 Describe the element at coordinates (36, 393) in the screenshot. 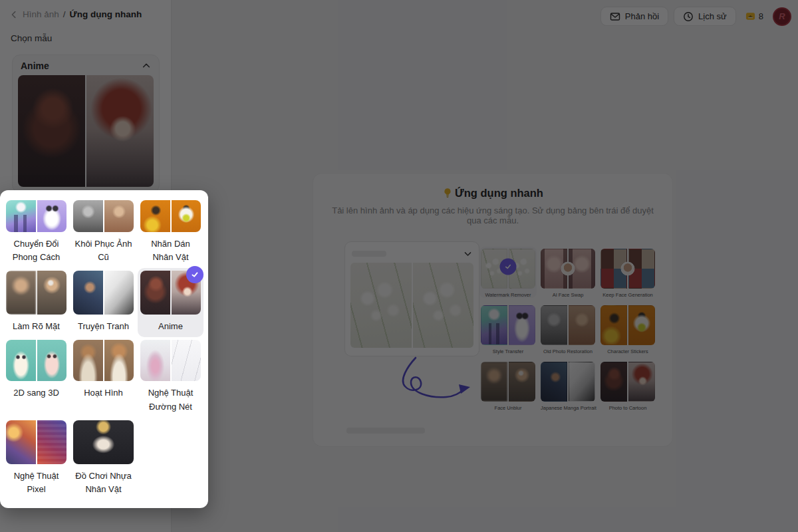

I see `popup-item-label: 2D sang 3D` at that location.